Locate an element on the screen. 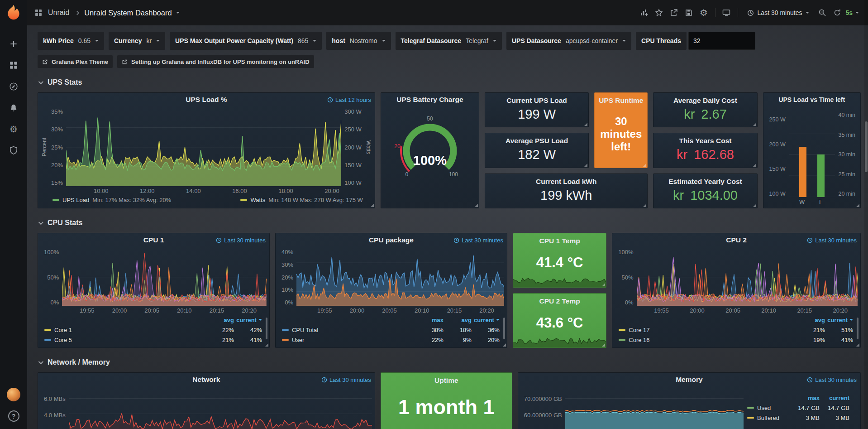 This screenshot has height=429, width=868. variable-ups-datasource: UPS Datasource apcupsd-container is located at coordinates (569, 41).